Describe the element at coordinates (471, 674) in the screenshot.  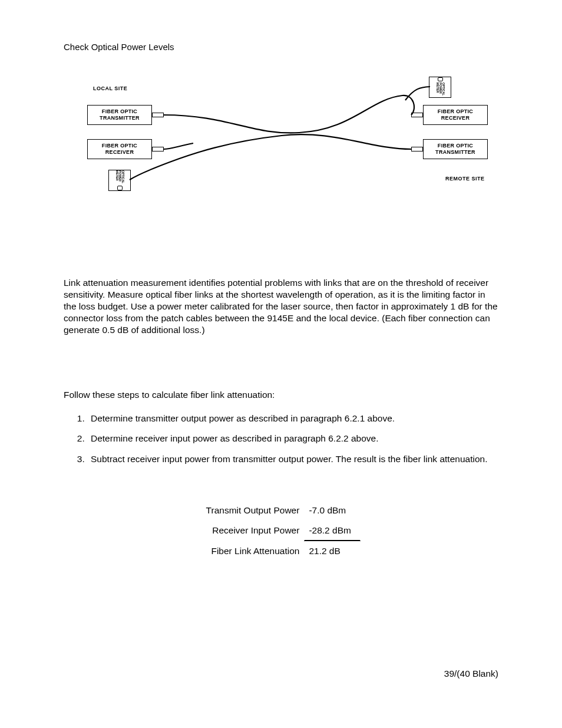
I see `page-number: 39/(40 Blank)` at that location.